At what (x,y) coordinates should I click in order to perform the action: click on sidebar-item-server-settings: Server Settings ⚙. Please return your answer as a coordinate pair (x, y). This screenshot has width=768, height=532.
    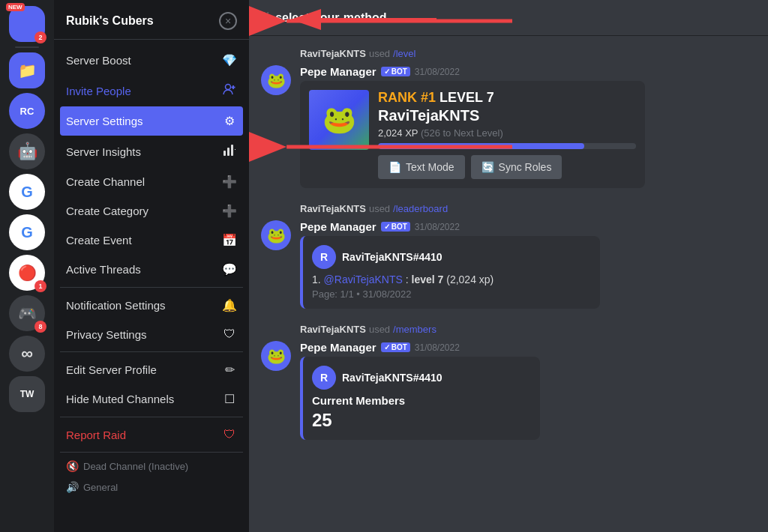
    Looking at the image, I should click on (152, 121).